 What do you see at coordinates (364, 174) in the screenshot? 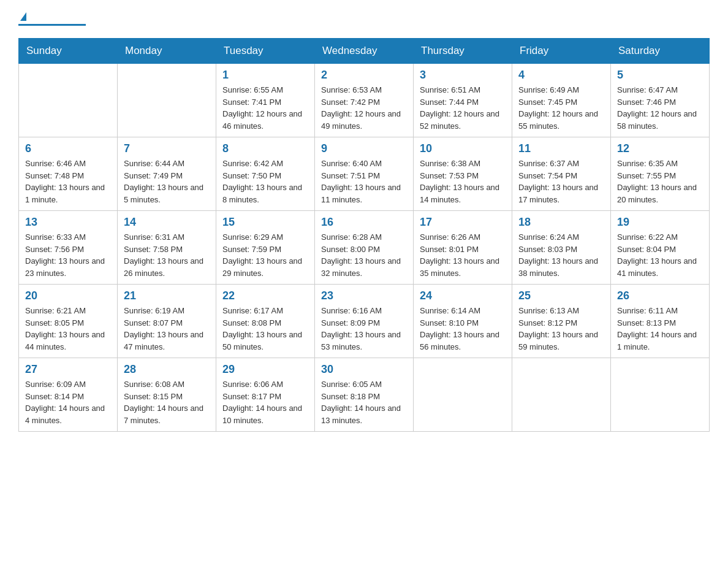
I see `calendar-cell: 9Sunrise: 6:40 AMSunset: 7:51 PMDaylight…` at bounding box center [364, 174].